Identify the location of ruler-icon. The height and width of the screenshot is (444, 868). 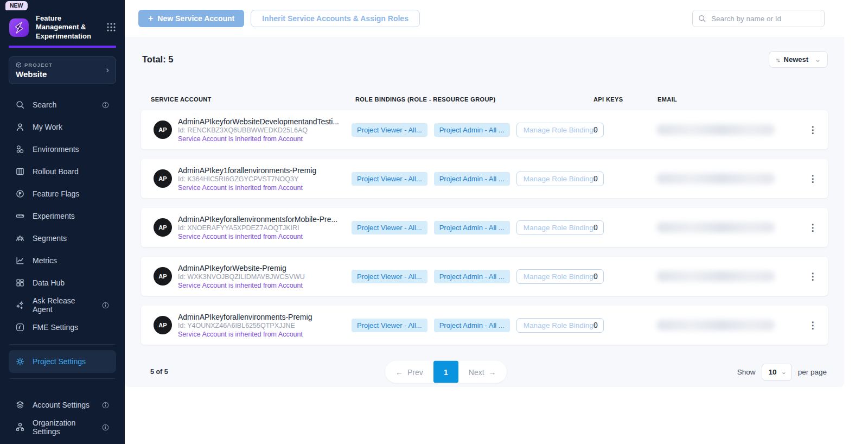
(20, 216).